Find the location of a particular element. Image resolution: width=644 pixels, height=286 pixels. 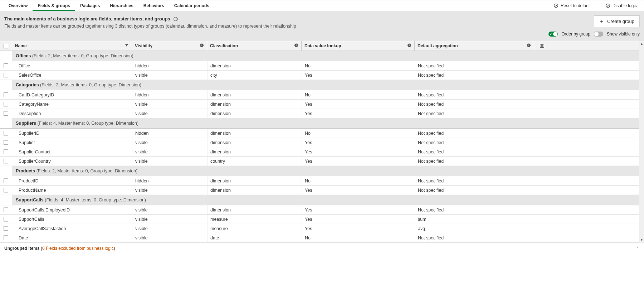

group-row: Suppliers (Fields: 4, Master items: 0, G… is located at coordinates (322, 123).